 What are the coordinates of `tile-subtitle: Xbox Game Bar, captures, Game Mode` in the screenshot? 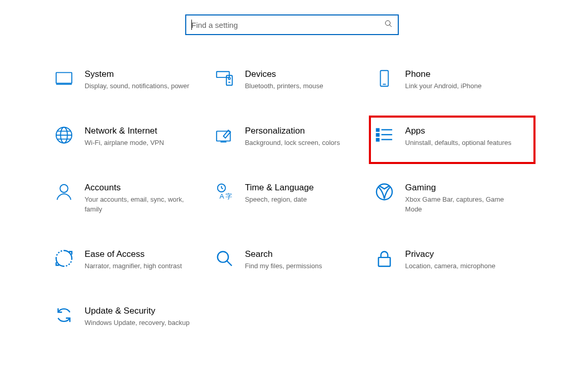 It's located at (459, 204).